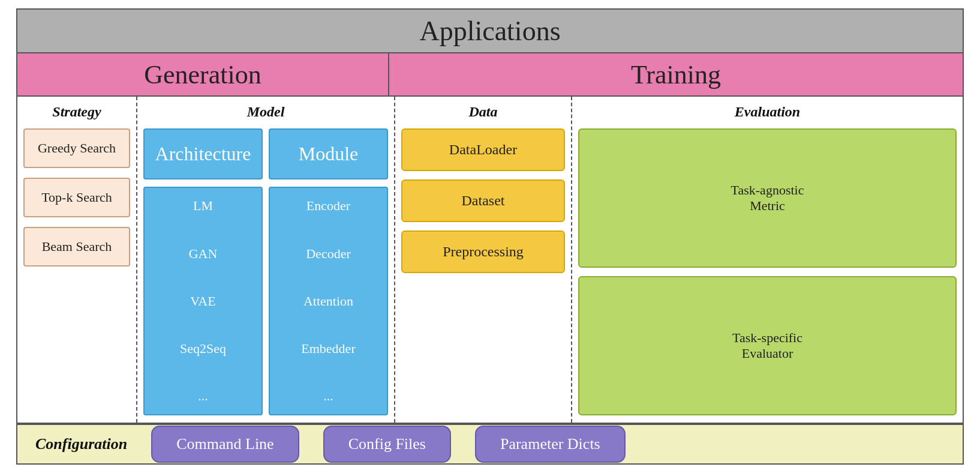 This screenshot has width=980, height=473. What do you see at coordinates (77, 197) in the screenshot?
I see `topk-search-item: Top-k Search` at bounding box center [77, 197].